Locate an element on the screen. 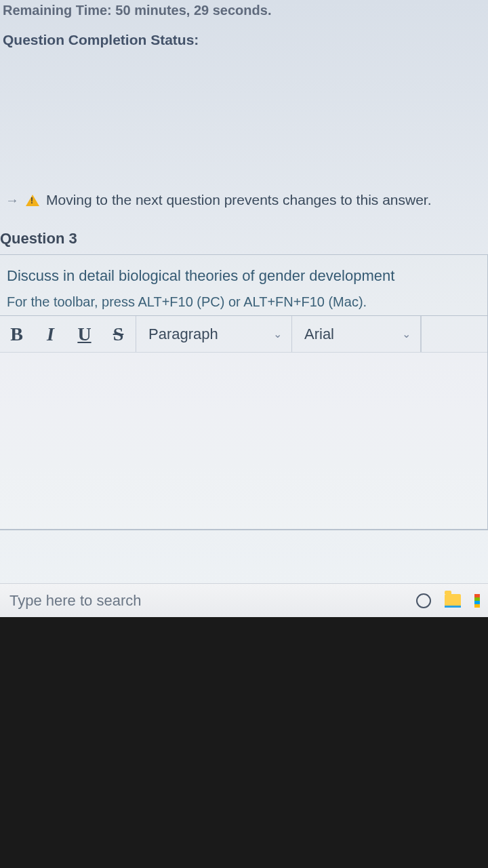 The height and width of the screenshot is (868, 488). taskbar-search: Type here to search is located at coordinates (206, 601).